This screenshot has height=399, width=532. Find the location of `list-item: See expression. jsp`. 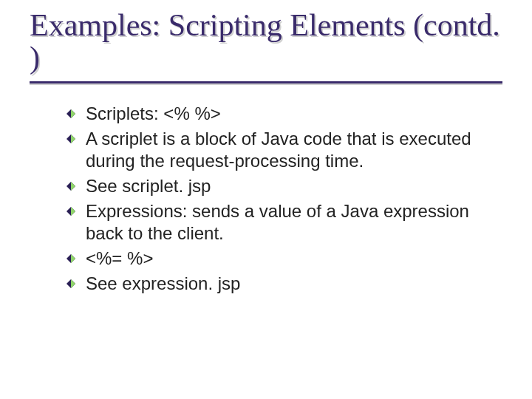

list-item: See expression. jsp is located at coordinates (277, 284).